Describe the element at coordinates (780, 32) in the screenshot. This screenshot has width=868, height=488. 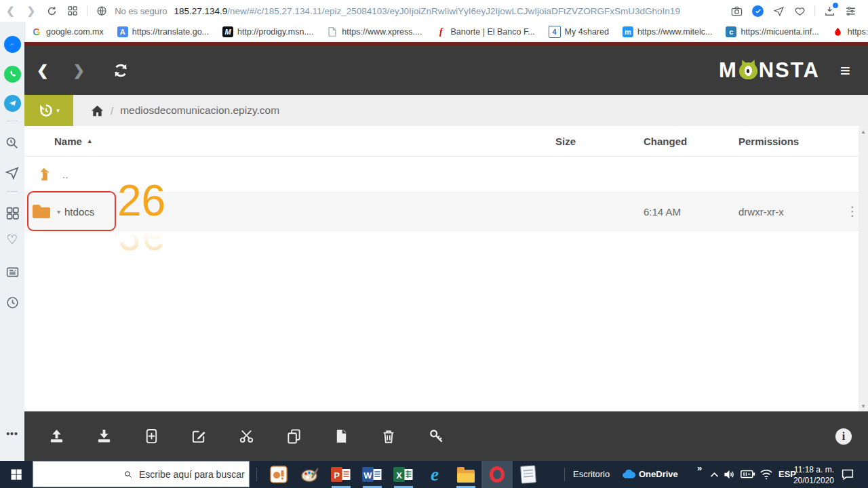
I see `bookmark-label: https://micuenta.inf...` at that location.